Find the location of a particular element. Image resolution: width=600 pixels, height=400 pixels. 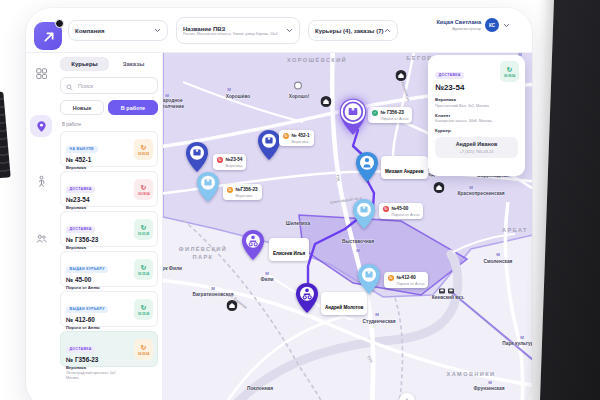

map-place-label: Хорошёво is located at coordinates (238, 97).